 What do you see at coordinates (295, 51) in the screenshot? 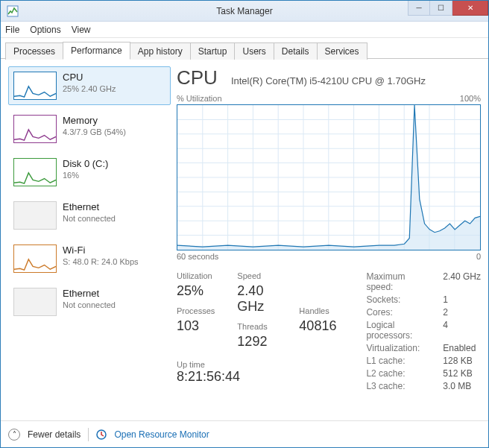
I see `tab-details: Details` at bounding box center [295, 51].